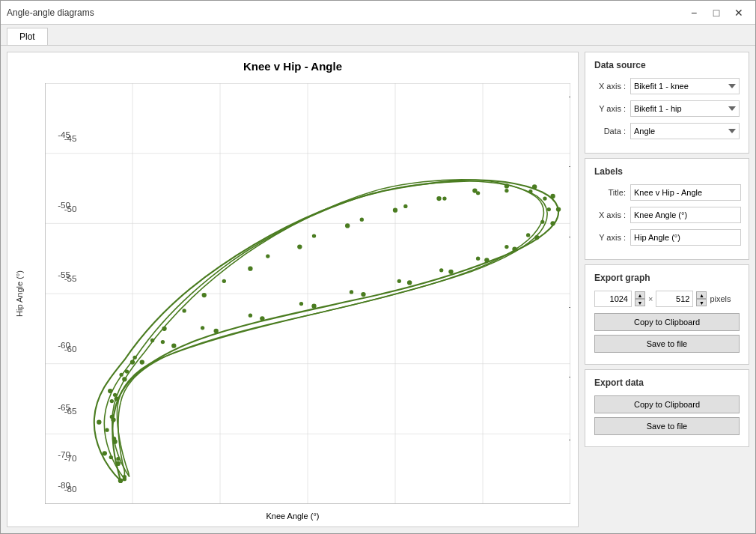 This screenshot has width=756, height=534. Describe the element at coordinates (674, 299) in the screenshot. I see `export-height-input` at that location.